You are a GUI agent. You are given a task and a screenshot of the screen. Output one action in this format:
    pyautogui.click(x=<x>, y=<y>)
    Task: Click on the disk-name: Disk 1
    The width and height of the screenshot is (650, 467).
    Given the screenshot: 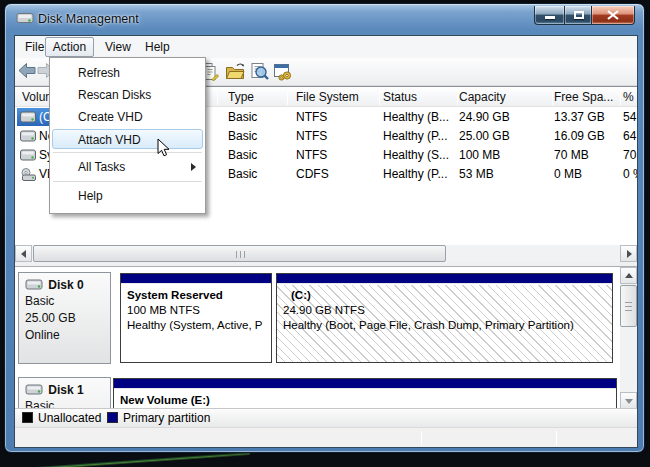 What is the action you would take?
    pyautogui.click(x=66, y=390)
    